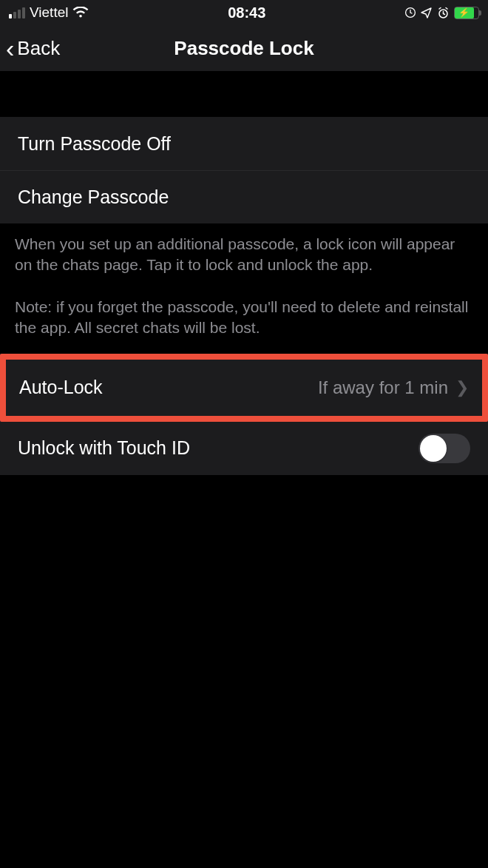  Describe the element at coordinates (33, 48) in the screenshot. I see `back-button: ‹ Back` at that location.